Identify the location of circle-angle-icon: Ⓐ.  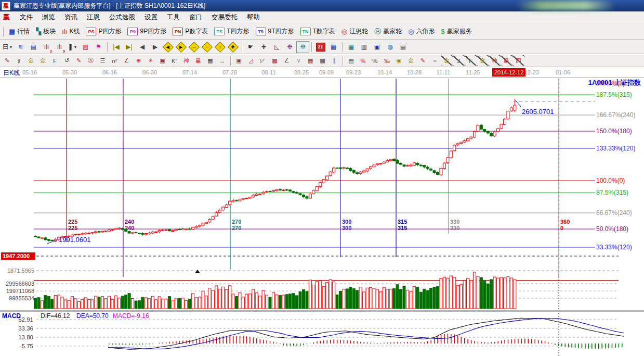
(90, 60).